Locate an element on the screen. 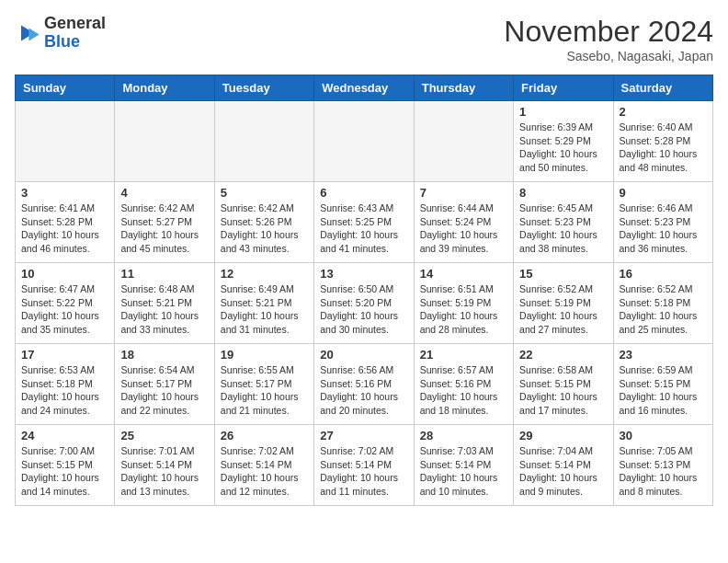  day-info: Sunrise: 6:52 AM Sunset: 5:19 PM Dayligh… is located at coordinates (563, 309).